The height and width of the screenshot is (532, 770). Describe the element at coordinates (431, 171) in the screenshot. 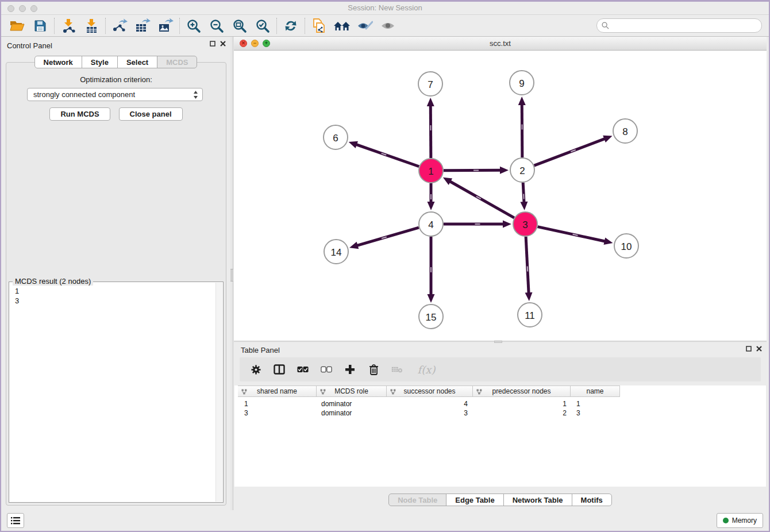

I see `graph-node-1: 1` at that location.